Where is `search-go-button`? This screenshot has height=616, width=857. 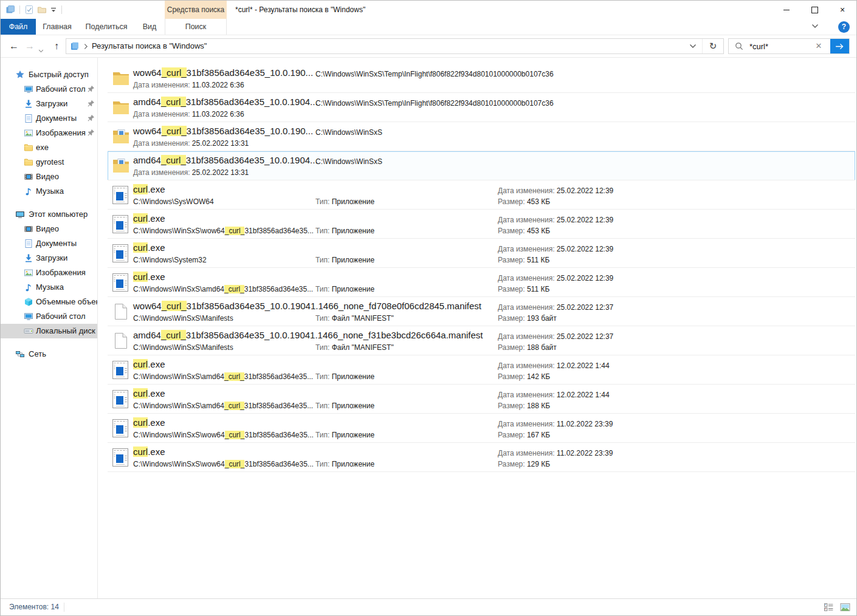 search-go-button is located at coordinates (840, 46).